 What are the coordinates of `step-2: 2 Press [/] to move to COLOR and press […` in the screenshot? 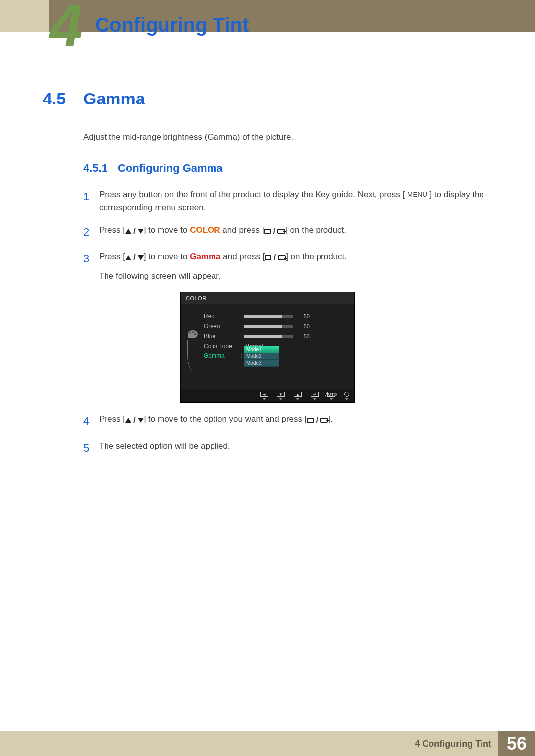 It's located at (285, 232).